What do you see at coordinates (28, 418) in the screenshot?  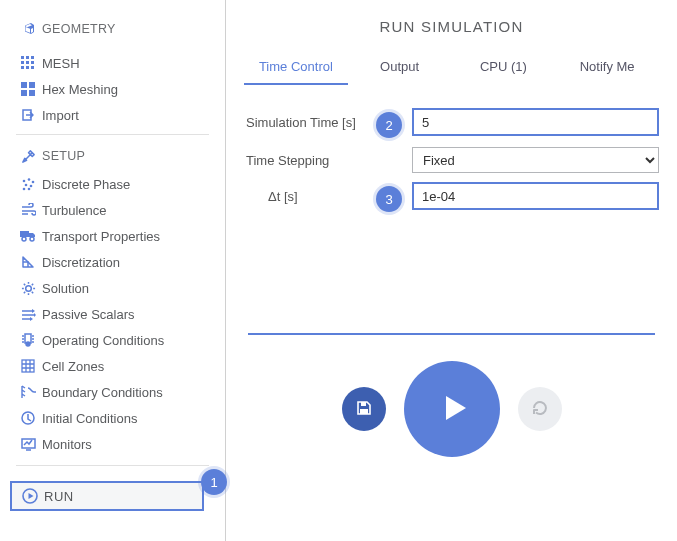 I see `initial-conditions-icon` at bounding box center [28, 418].